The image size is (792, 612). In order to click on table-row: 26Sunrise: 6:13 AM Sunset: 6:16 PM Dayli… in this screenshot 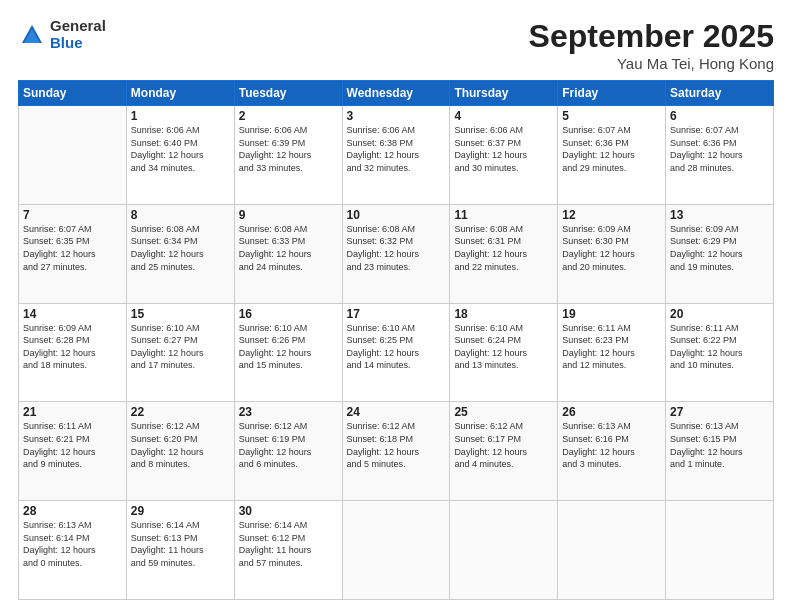, I will do `click(612, 452)`.